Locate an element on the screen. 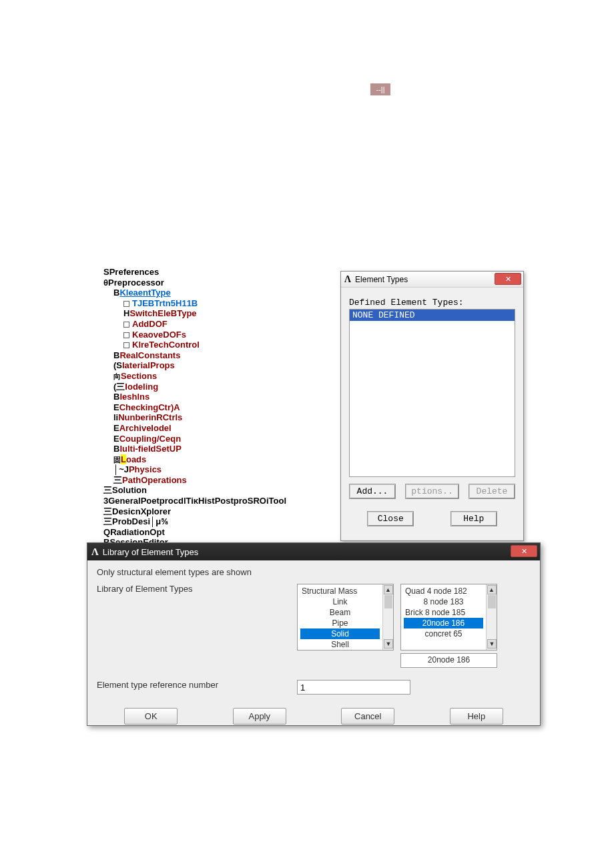 The height and width of the screenshot is (868, 614). tree-item-archive-model: EArchiveIodel is located at coordinates (220, 428).